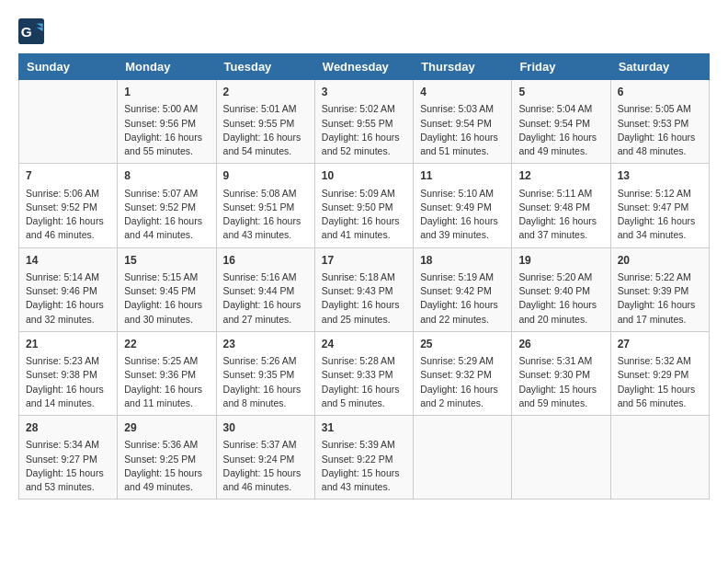 Image resolution: width=728 pixels, height=563 pixels. What do you see at coordinates (660, 206) in the screenshot?
I see `calendar-cell: 13Sunrise: 5:12 AM Sunset: 9:47 PM Dayli…` at bounding box center [660, 206].